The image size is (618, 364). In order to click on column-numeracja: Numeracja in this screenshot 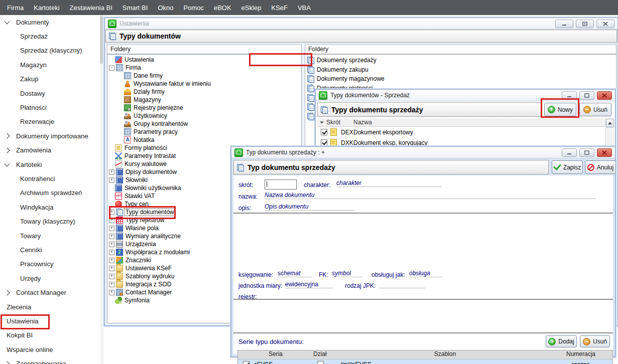, I will do `click(581, 354)`.